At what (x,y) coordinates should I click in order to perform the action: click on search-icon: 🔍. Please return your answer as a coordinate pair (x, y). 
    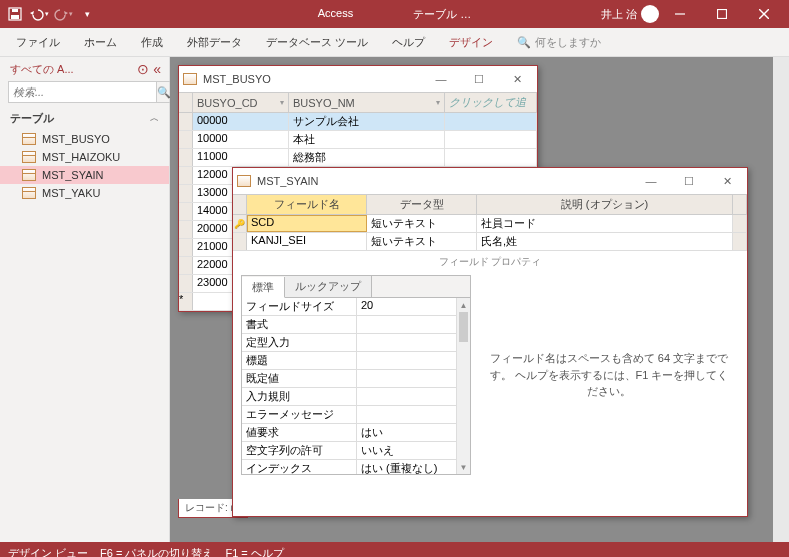
    Looking at the image, I should click on (524, 42).